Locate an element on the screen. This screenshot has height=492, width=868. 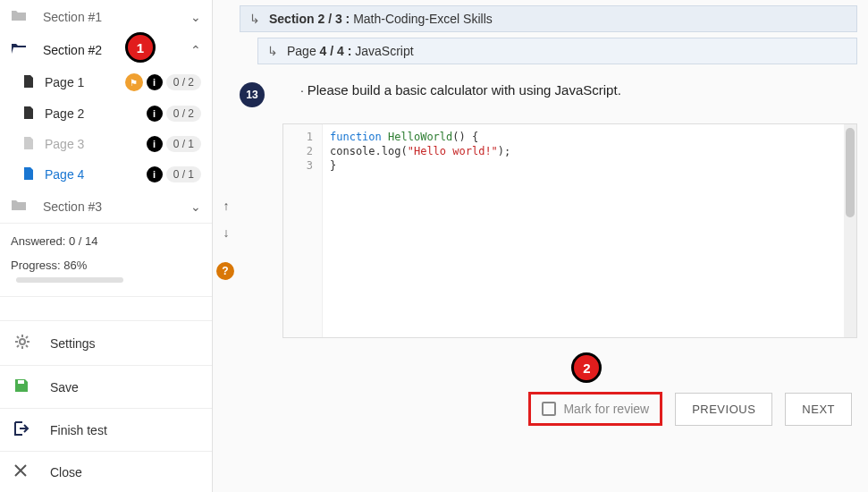
crumb-name: JavaScript is located at coordinates (384, 51).